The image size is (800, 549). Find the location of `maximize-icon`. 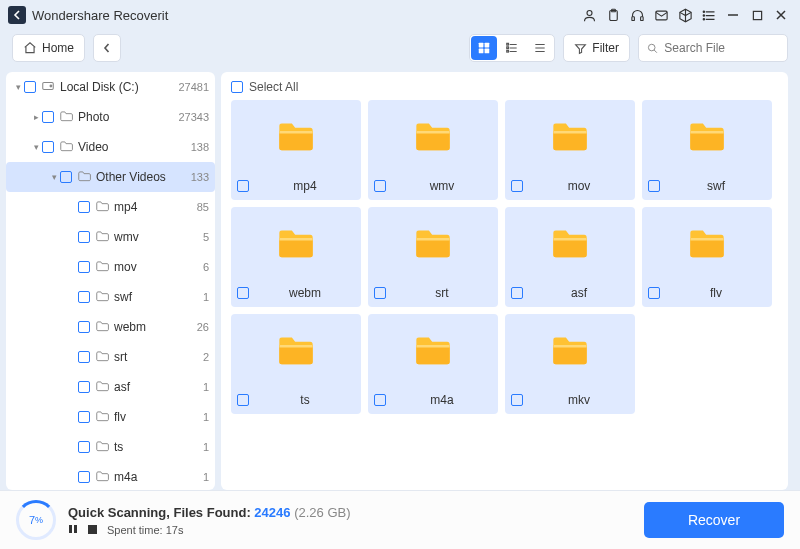

maximize-icon is located at coordinates (757, 15).